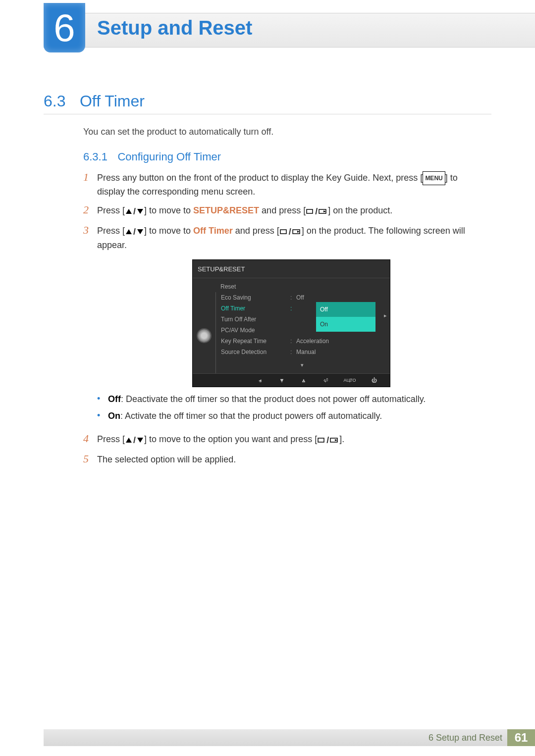 This screenshot has width=535, height=756. Describe the element at coordinates (346, 324) in the screenshot. I see `osd-option-on: On` at that location.